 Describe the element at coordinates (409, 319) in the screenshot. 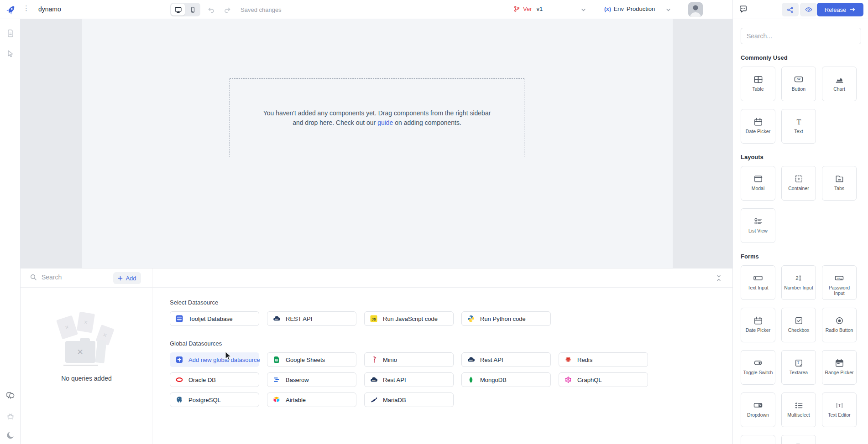

I see `datasource-run-javascript-code: JSRun JavaScript code` at that location.